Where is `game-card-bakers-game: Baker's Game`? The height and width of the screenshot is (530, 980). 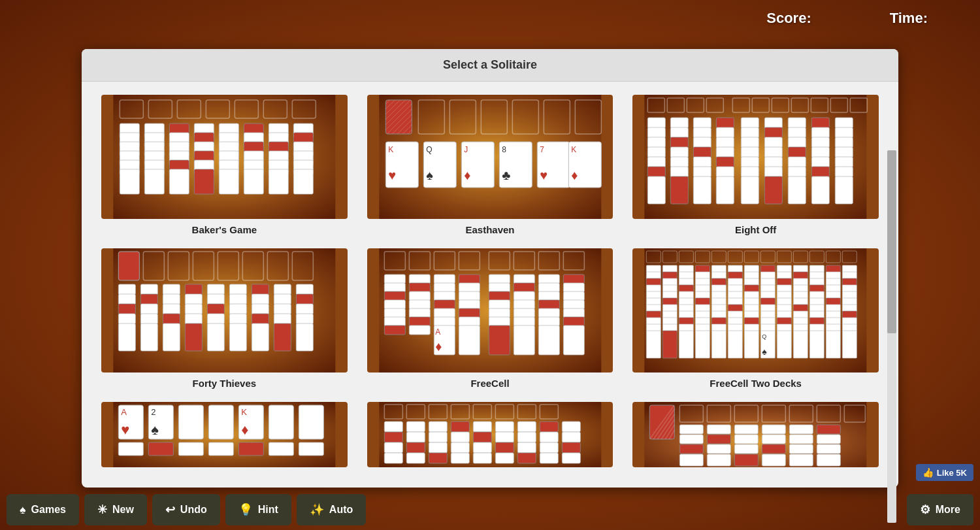 game-card-bakers-game: Baker's Game is located at coordinates (225, 165).